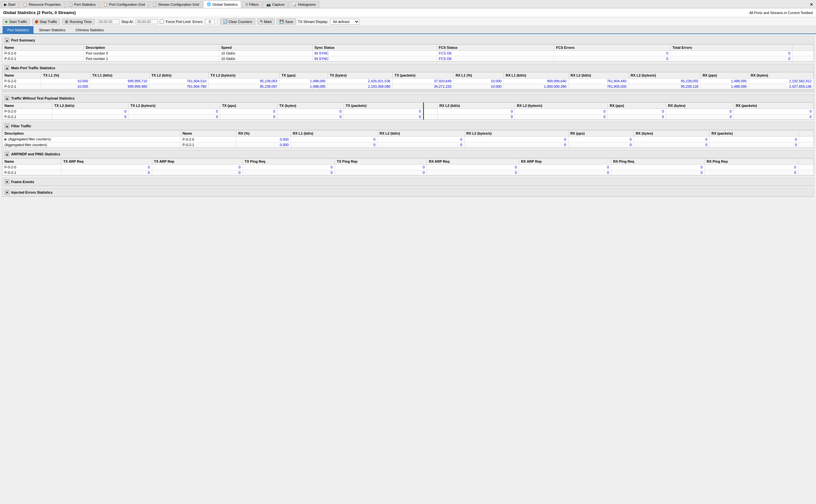  What do you see at coordinates (7, 68) in the screenshot?
I see `main-port-traffic-collapse-icon: ▲` at bounding box center [7, 68].